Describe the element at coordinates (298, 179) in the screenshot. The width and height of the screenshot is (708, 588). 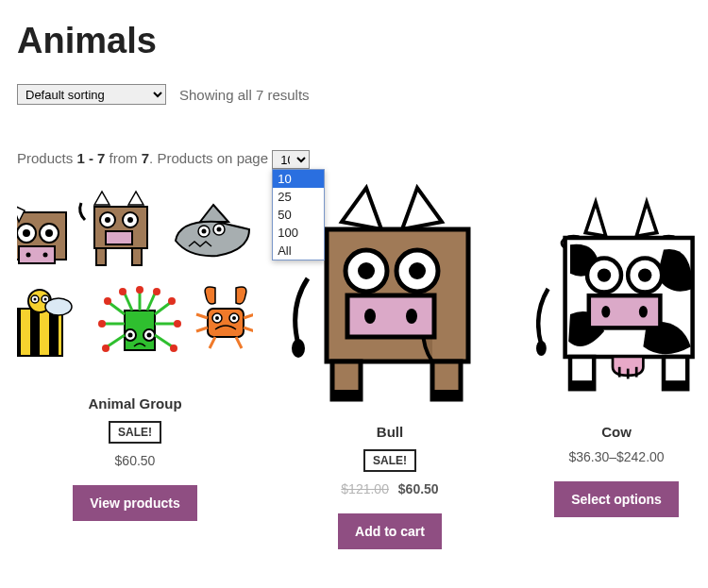
I see `per-page-option-10: 10` at that location.